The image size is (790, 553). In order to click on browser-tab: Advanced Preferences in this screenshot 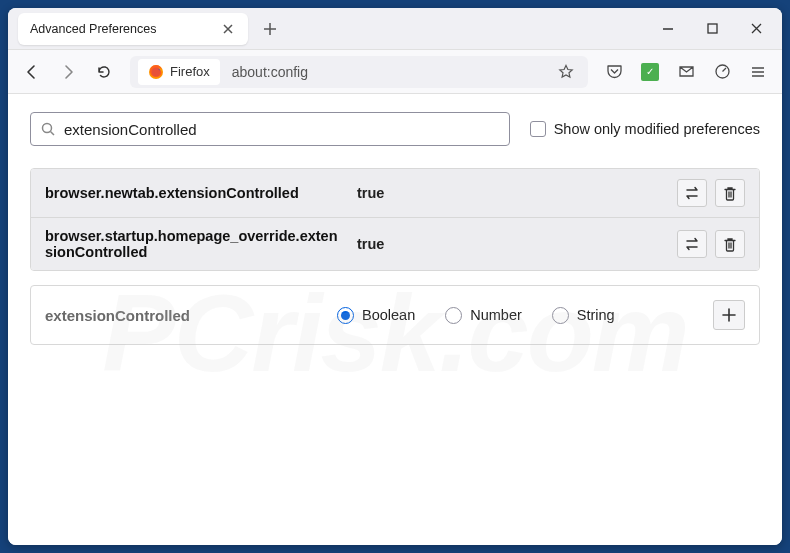, I will do `click(133, 29)`.